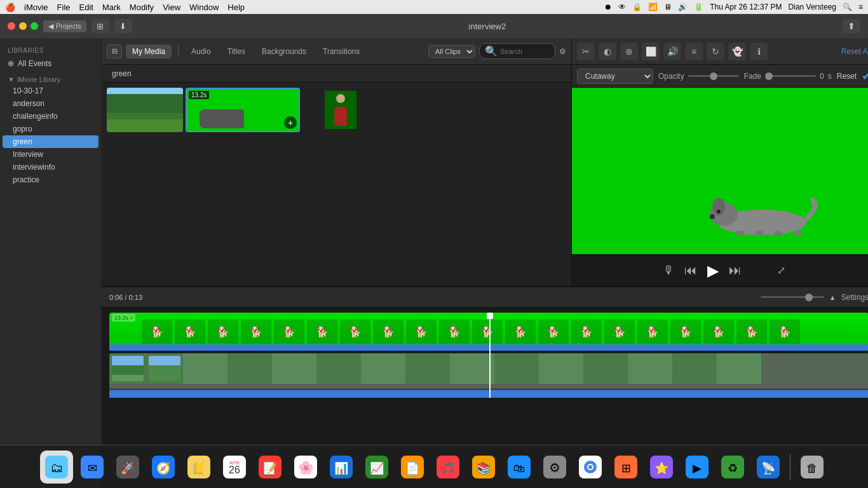 This screenshot has width=868, height=488. I want to click on track-frame-19: 🐕, so click(752, 332).